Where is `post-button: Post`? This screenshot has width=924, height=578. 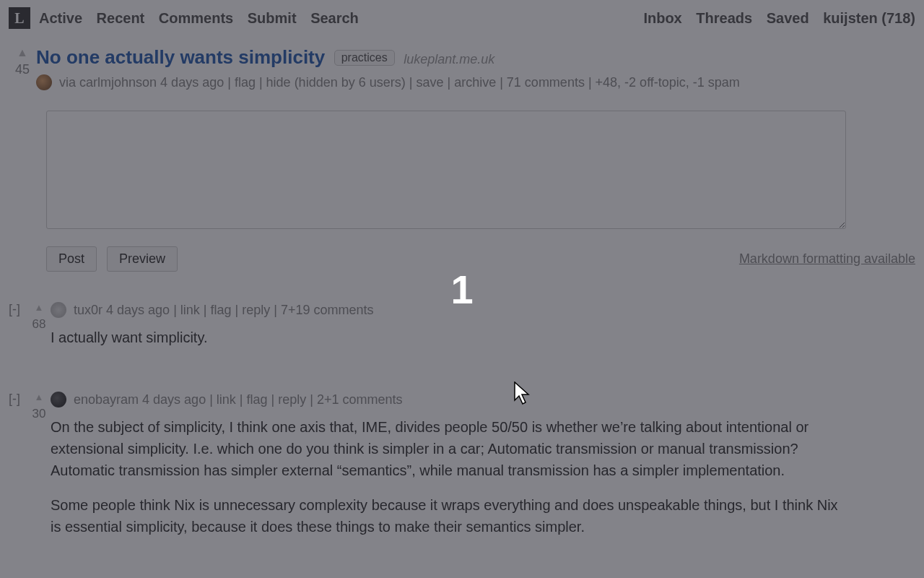 post-button: Post is located at coordinates (71, 259).